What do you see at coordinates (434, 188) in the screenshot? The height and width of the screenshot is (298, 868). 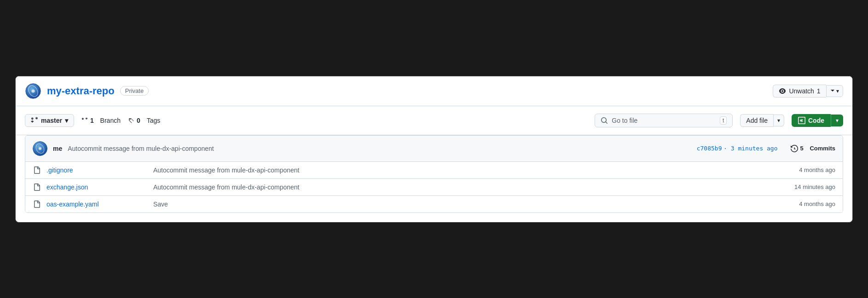 I see `file-row: exchange.json Autocommit message from mu…` at bounding box center [434, 188].